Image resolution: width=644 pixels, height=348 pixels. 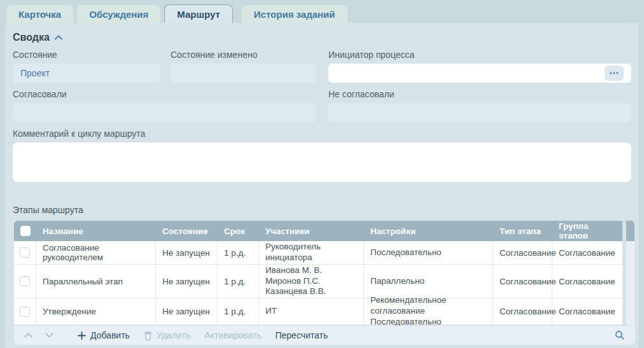 What do you see at coordinates (630, 231) in the screenshot?
I see `scrollbar-header-cap` at bounding box center [630, 231].